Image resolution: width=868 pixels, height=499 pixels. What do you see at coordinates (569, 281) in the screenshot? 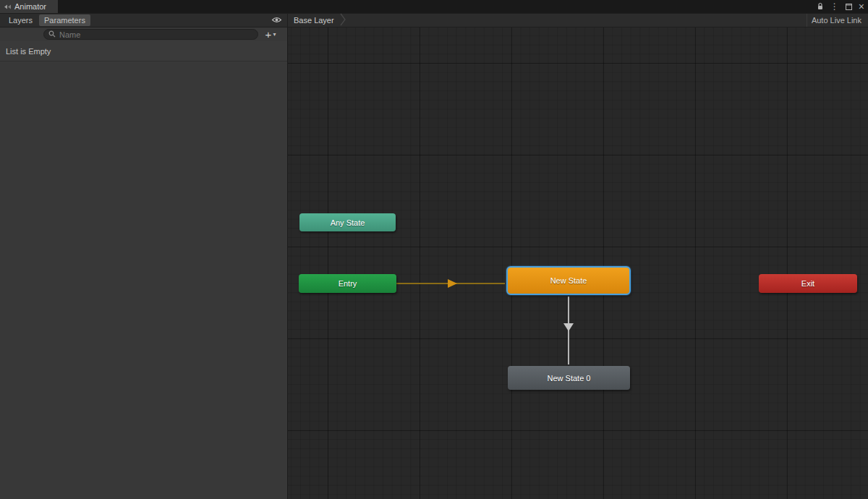
I see `state-node-new-state: New State` at bounding box center [569, 281].